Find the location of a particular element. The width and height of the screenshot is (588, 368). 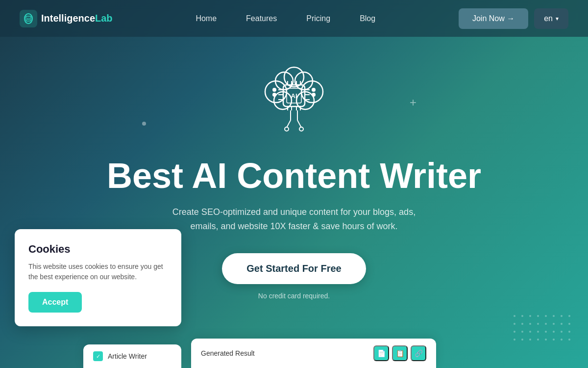

navbar: AI IntelligenceLab Home Features Pricing… is located at coordinates (294, 19).